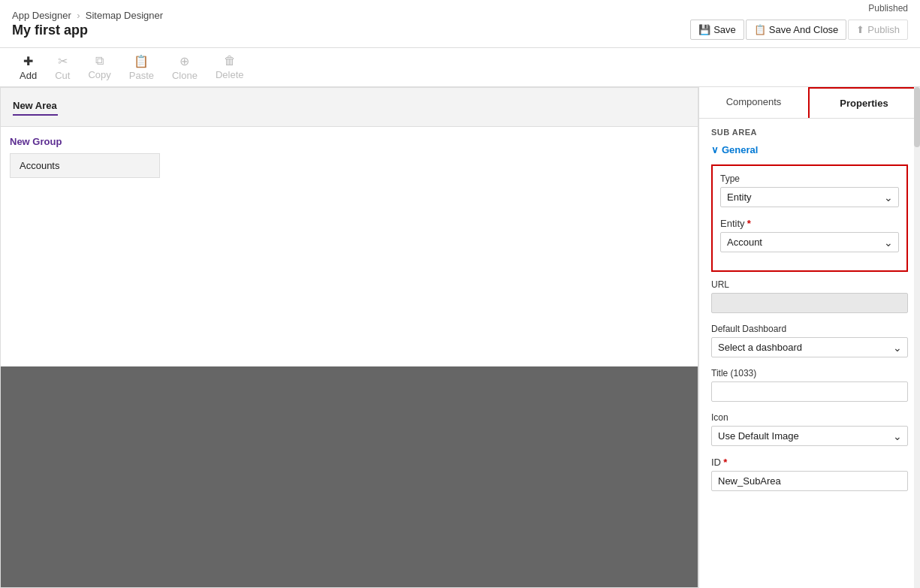 The image size is (920, 588). What do you see at coordinates (810, 481) in the screenshot?
I see `id-input` at bounding box center [810, 481].